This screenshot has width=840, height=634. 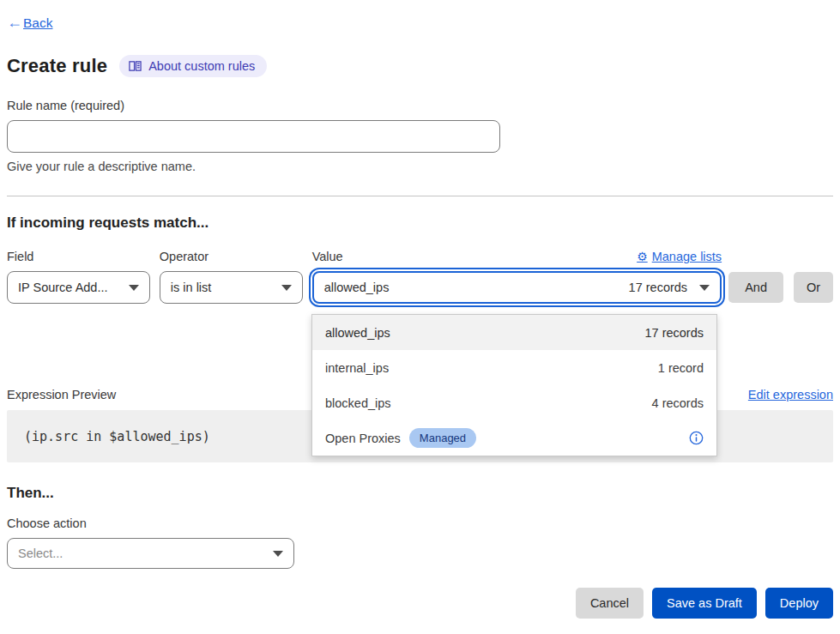 What do you see at coordinates (659, 287) in the screenshot?
I see `value-select-records: 17 records` at bounding box center [659, 287].